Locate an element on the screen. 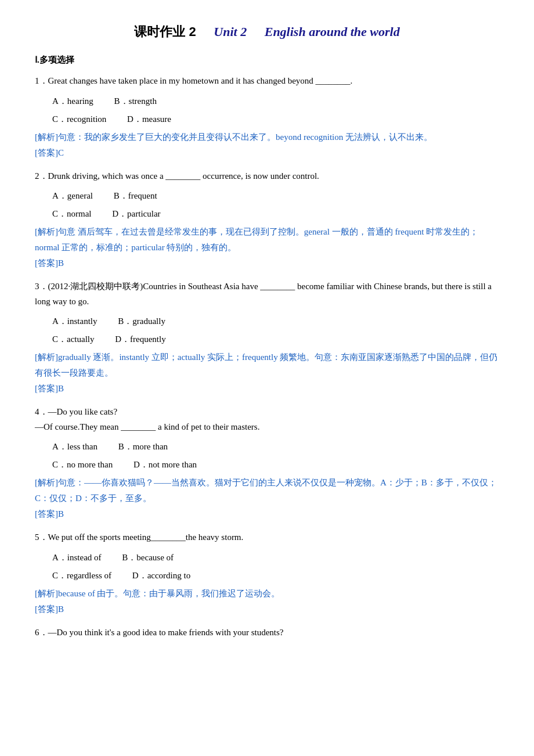 This screenshot has width=534, height=756. question-5-text: 5．We put off the sports meeting________t… is located at coordinates (267, 538).